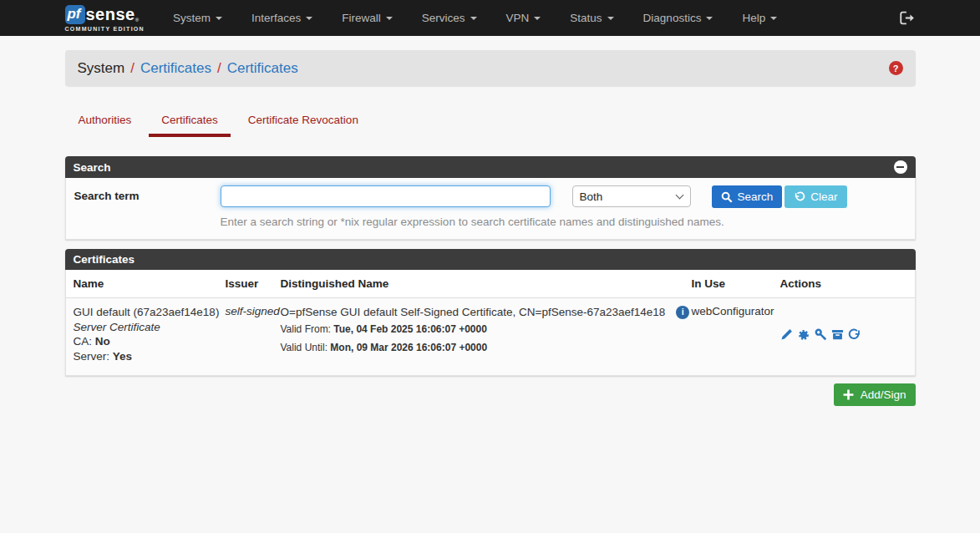 This screenshot has height=533, width=980. I want to click on search-panel-body: Search term Both Search Clear Enter a, so click(490, 209).